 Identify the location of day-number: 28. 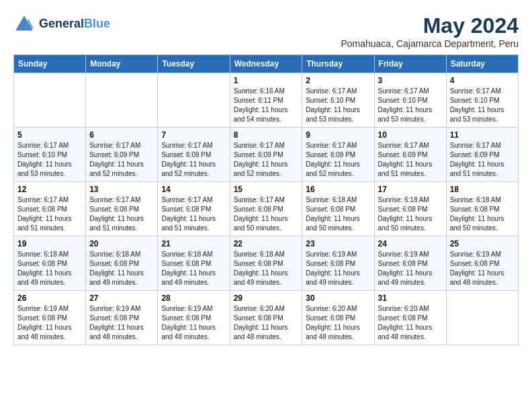
(193, 298).